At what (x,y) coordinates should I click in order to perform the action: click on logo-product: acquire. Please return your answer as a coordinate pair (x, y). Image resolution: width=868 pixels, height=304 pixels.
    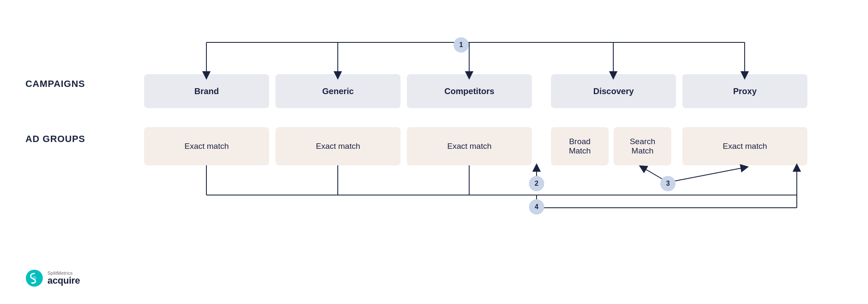
    Looking at the image, I should click on (64, 281).